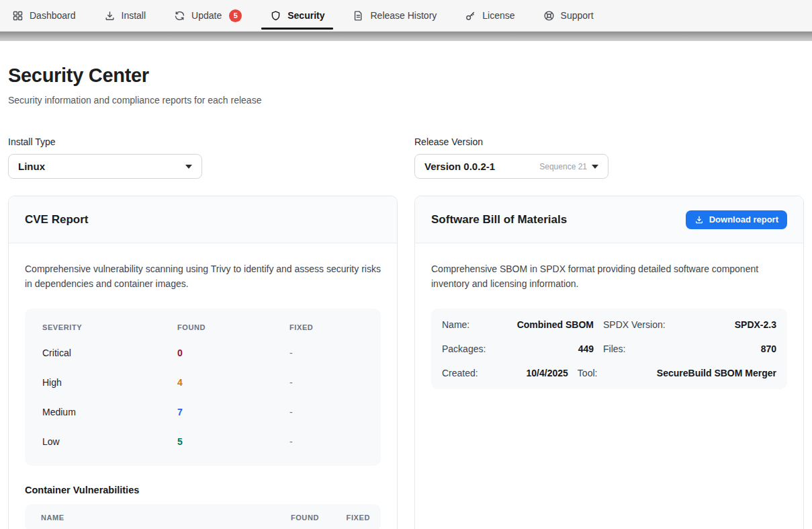 The width and height of the screenshot is (812, 529). I want to click on severity-name: Critical, so click(110, 353).